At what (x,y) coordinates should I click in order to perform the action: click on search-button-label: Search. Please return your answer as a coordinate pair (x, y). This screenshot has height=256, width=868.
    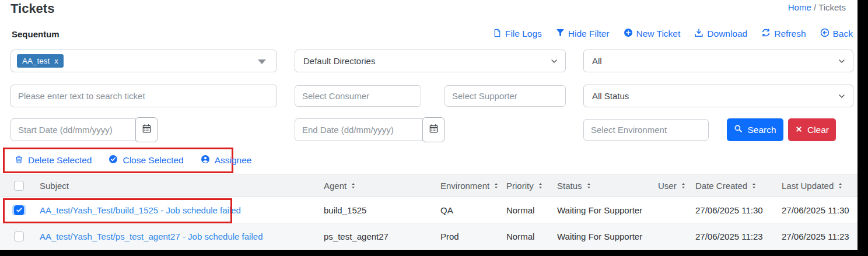
    Looking at the image, I should click on (762, 130).